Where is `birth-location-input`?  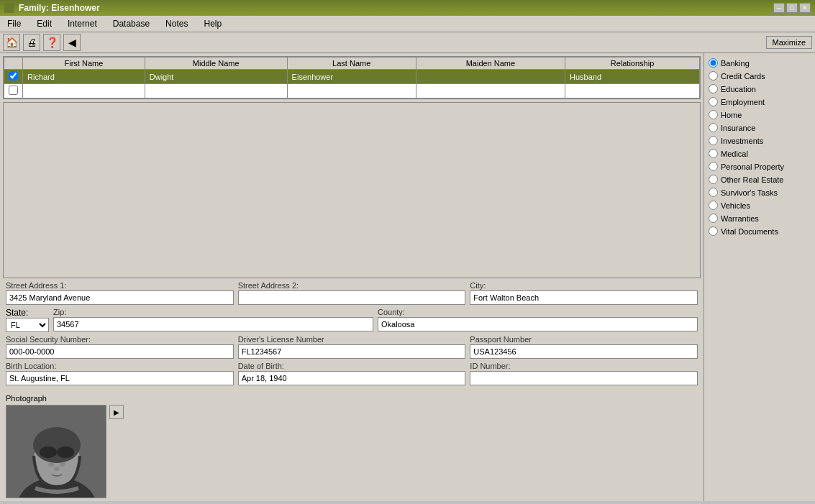 birth-location-input is located at coordinates (119, 378).